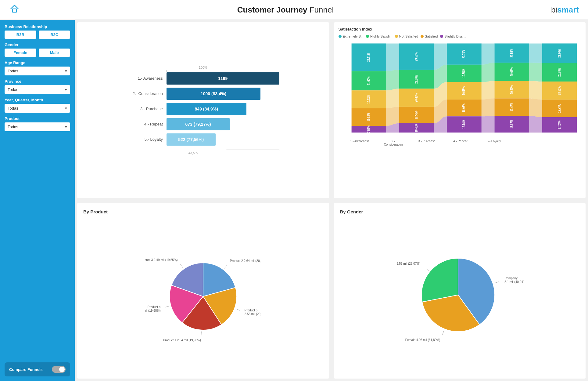  Describe the element at coordinates (565, 10) in the screenshot. I see `brand-logo: bismart` at that location.